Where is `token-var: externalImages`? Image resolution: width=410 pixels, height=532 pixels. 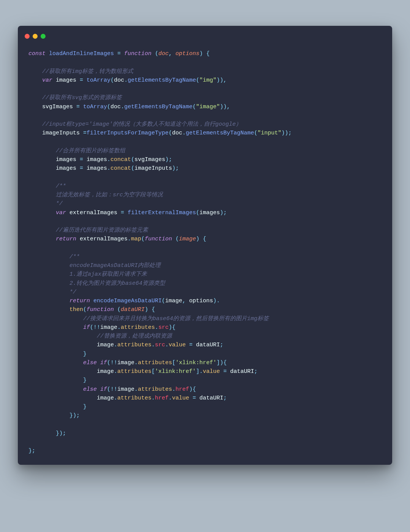
token-var: externalImages is located at coordinates (93, 213).